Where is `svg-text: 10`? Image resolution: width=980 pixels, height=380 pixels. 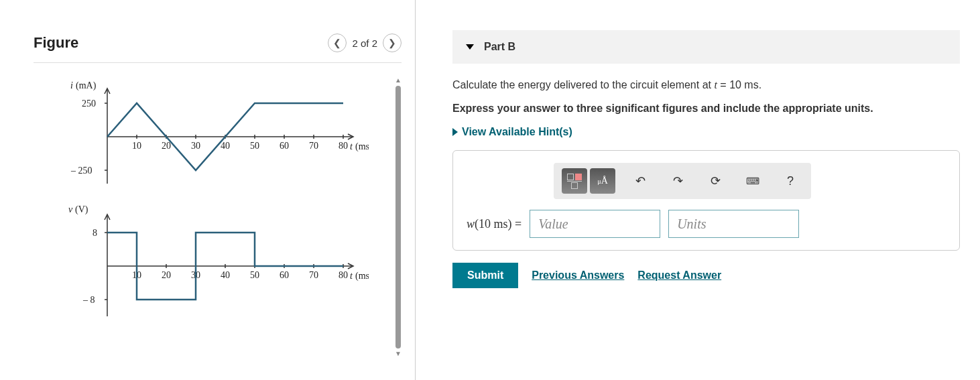
svg-text: 10 is located at coordinates (137, 146).